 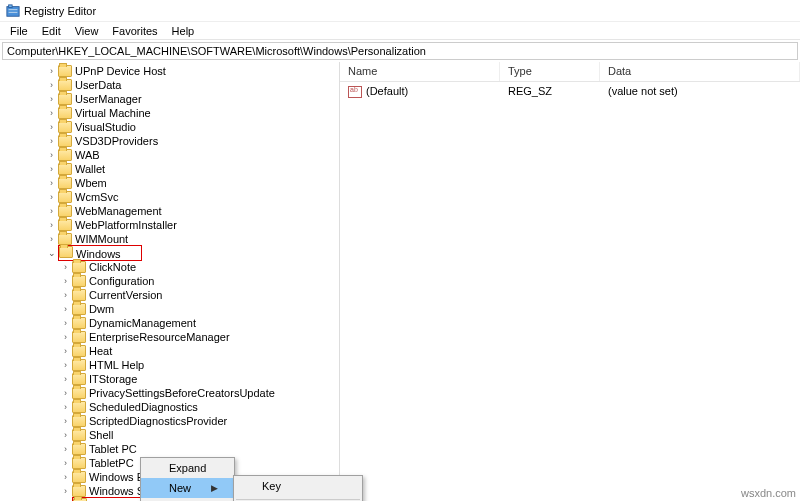 What do you see at coordinates (172, 169) in the screenshot?
I see `tree-item: ›Wallet` at bounding box center [172, 169].